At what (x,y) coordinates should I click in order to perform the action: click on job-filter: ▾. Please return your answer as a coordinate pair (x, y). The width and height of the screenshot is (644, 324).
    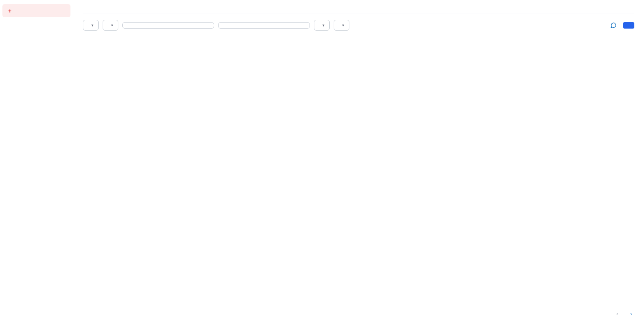
    Looking at the image, I should click on (91, 25).